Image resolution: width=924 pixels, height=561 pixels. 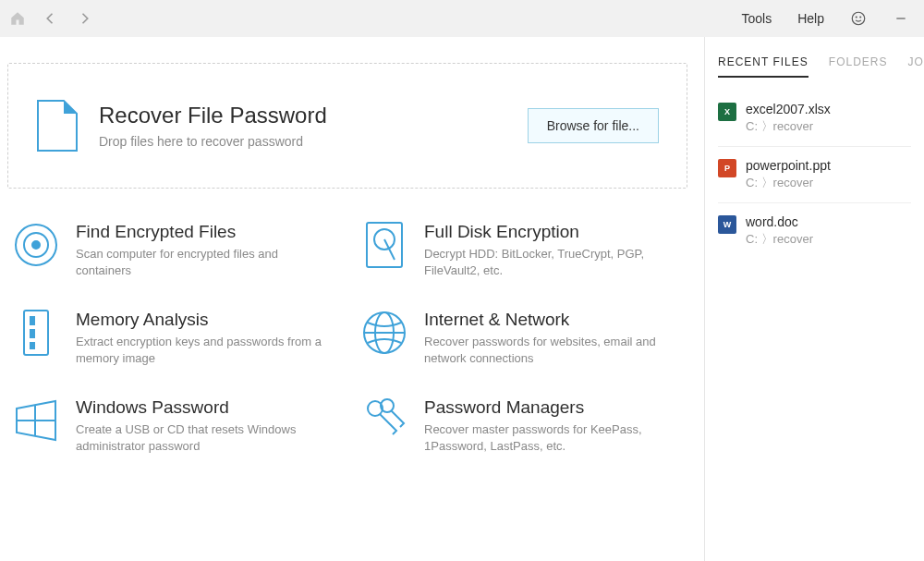 I want to click on card-internet: Internet & Network Recover passwords for…, so click(x=521, y=338).